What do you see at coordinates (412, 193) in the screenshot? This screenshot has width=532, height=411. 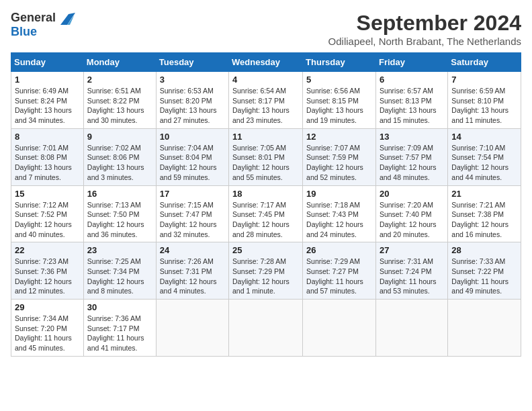 I see `day-number: 20` at bounding box center [412, 193].